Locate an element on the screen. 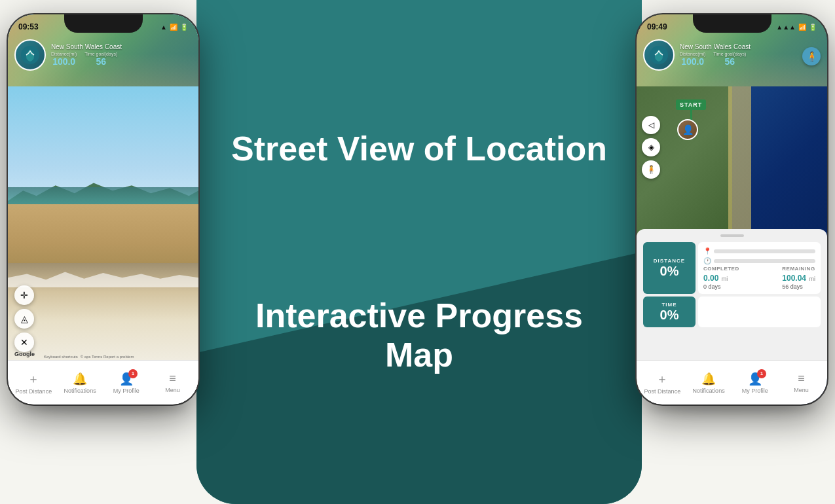 This screenshot has height=504, width=835. sv-foam is located at coordinates (103, 312).